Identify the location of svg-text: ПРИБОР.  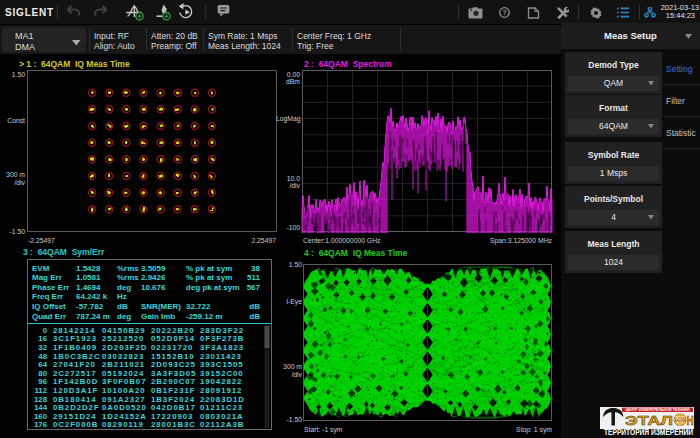
(680, 420).